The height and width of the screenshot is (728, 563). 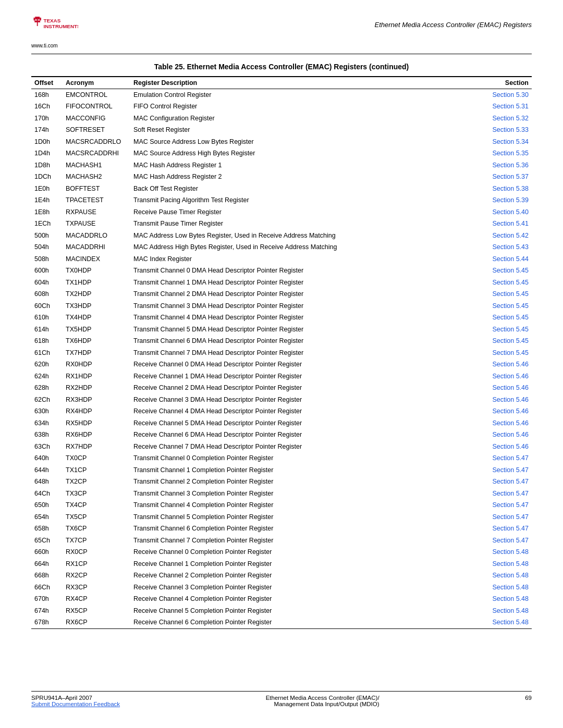 What do you see at coordinates (511, 212) in the screenshot?
I see `section-link: Section 5.40` at bounding box center [511, 212].